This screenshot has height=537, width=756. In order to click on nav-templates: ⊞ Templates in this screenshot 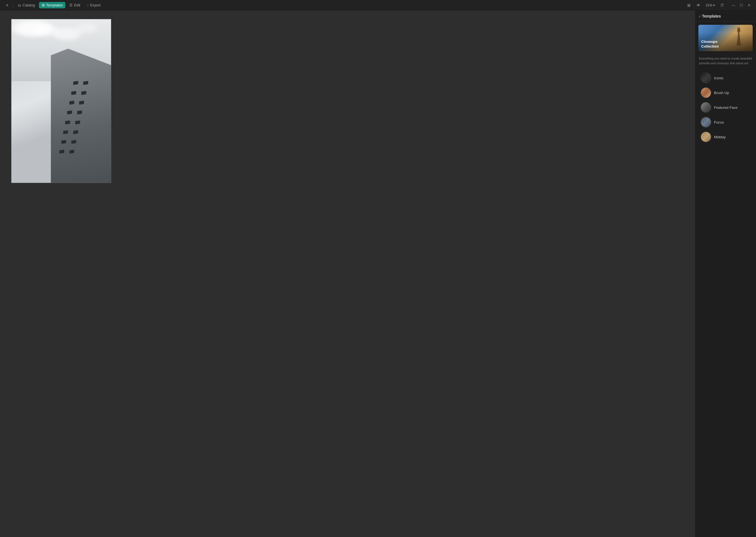, I will do `click(52, 5)`.